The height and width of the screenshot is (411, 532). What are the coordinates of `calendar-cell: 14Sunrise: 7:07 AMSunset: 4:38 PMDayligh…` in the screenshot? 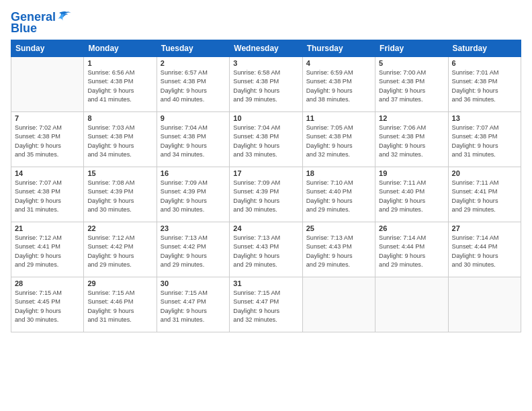 It's located at (48, 195).